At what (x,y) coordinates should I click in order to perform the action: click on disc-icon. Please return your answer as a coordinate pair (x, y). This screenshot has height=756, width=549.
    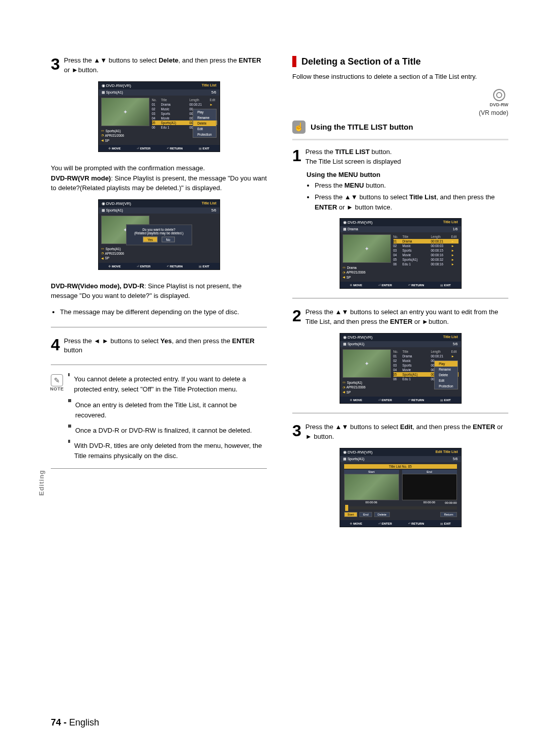
    Looking at the image, I should click on (499, 95).